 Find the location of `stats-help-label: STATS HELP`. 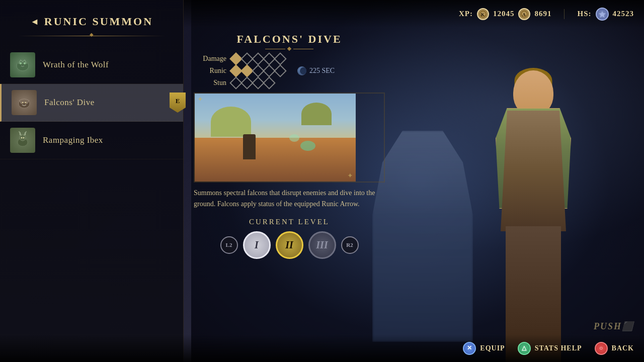

stats-help-label: STATS HELP is located at coordinates (558, 348).